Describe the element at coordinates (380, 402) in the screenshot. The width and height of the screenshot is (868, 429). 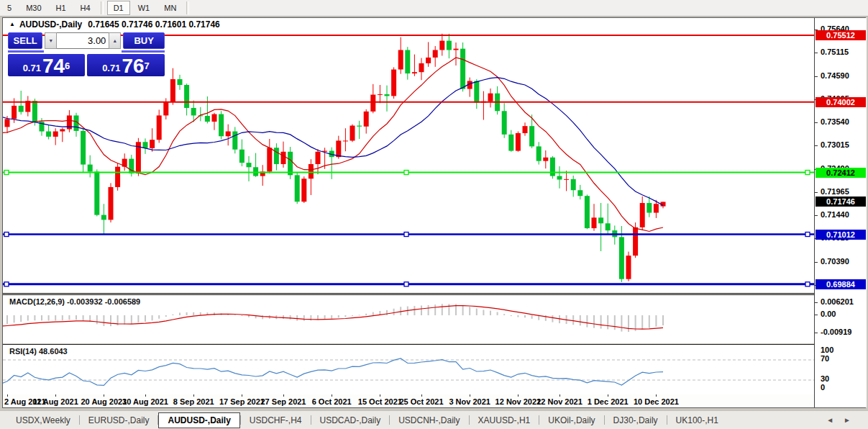
I see `date-label: 15 Oct 2021` at that location.